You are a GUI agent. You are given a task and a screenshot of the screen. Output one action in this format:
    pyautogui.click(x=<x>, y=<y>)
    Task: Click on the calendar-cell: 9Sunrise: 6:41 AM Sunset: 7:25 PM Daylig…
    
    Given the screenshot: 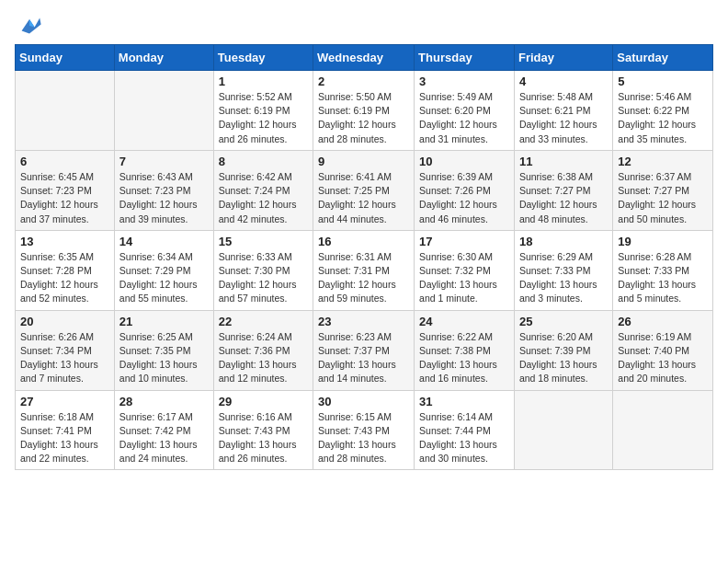 What is the action you would take?
    pyautogui.click(x=364, y=190)
    